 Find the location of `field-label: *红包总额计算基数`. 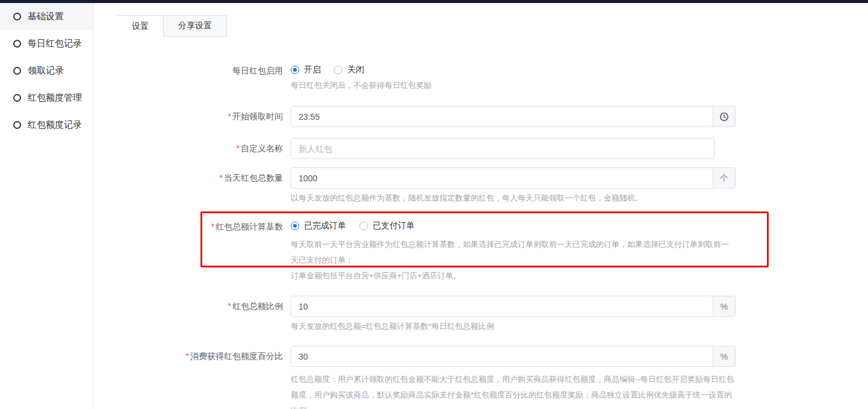

field-label: *红包总额计算基数 is located at coordinates (188, 252).